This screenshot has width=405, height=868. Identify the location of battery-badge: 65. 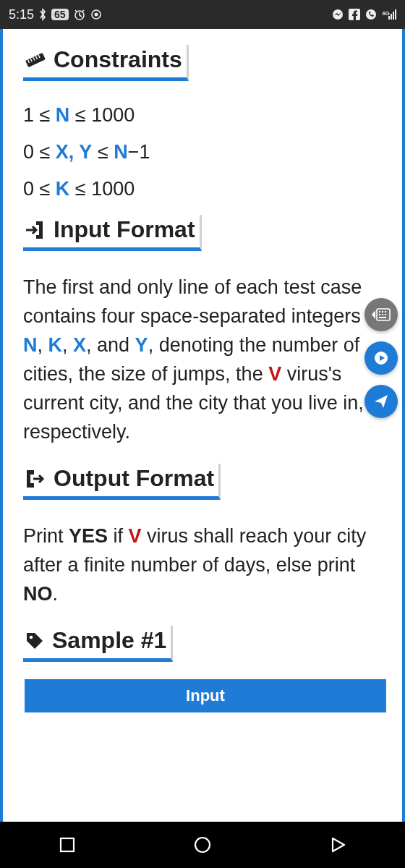
(60, 14).